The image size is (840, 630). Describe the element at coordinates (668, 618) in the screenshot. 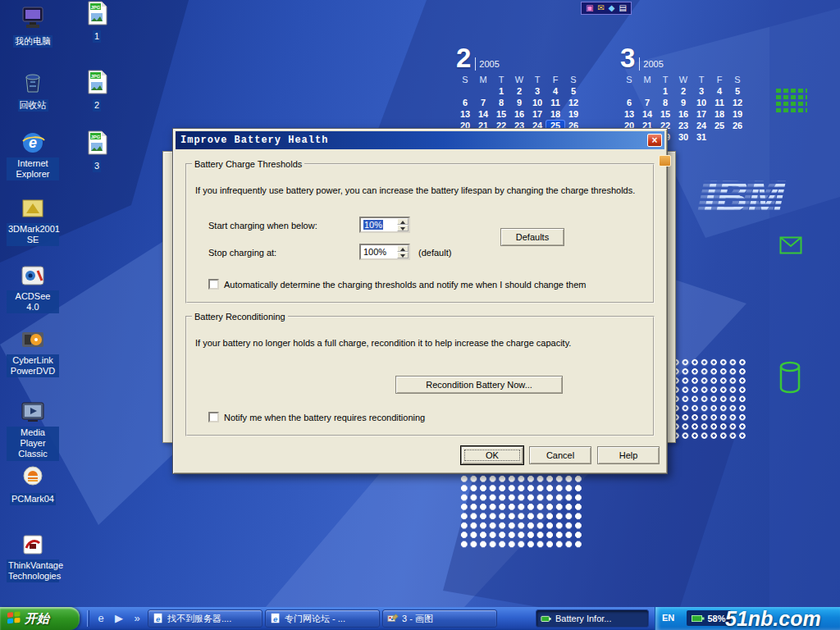

I see `language-indicator: EN` at that location.